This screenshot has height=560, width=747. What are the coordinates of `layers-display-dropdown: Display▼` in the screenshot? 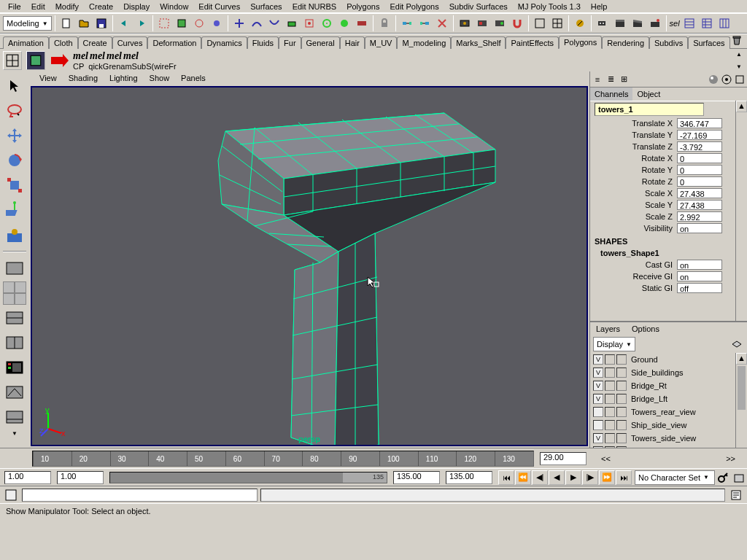 It's located at (614, 344).